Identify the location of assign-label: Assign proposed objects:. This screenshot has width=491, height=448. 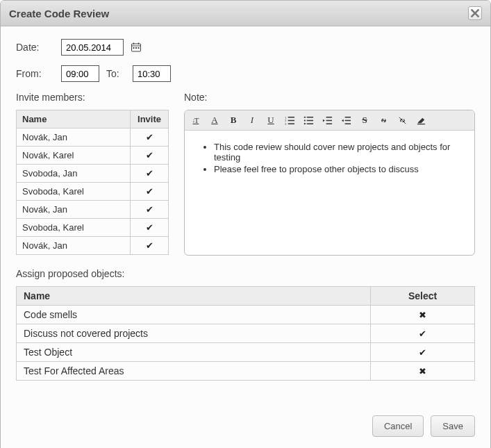
(246, 274).